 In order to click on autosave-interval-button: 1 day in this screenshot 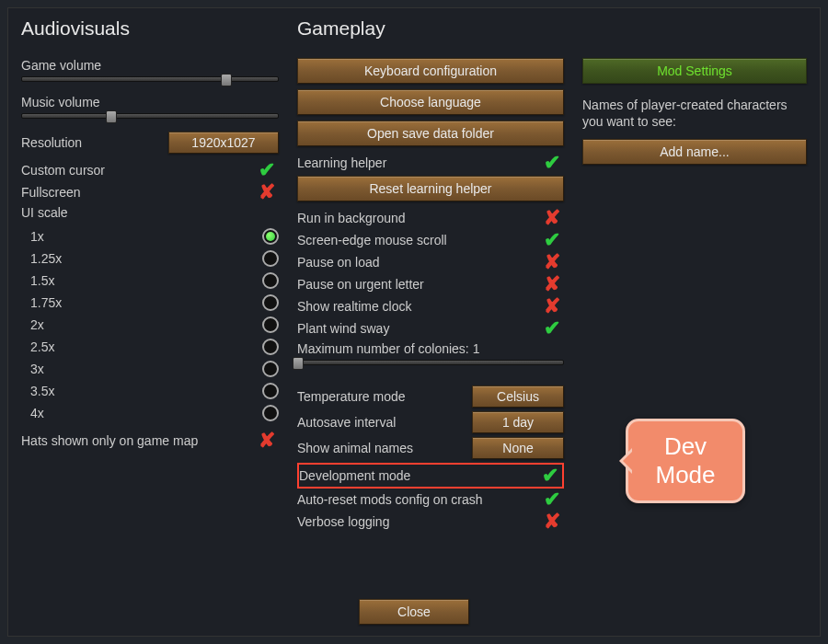, I will do `click(518, 422)`.